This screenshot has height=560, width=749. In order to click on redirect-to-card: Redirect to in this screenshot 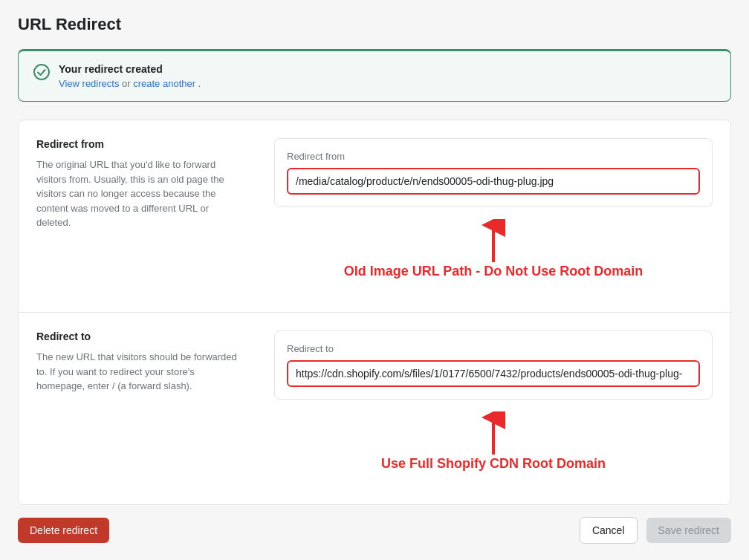, I will do `click(493, 365)`.